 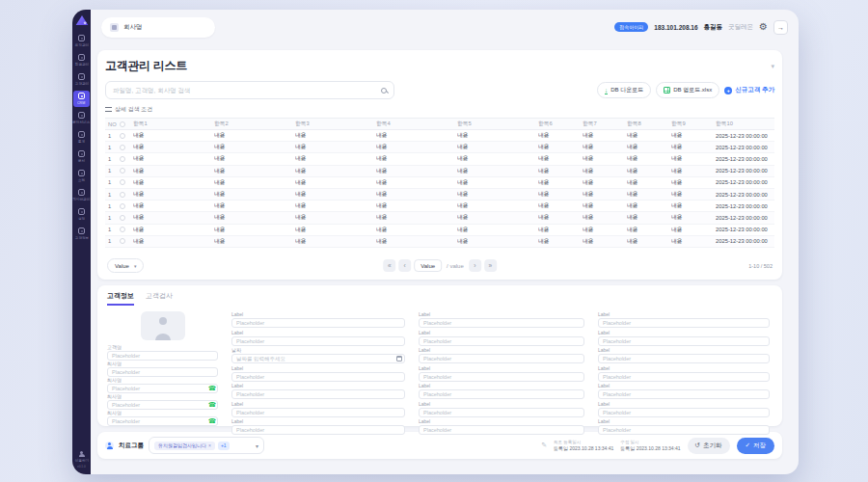 I want to click on filter-icon, so click(x=108, y=110).